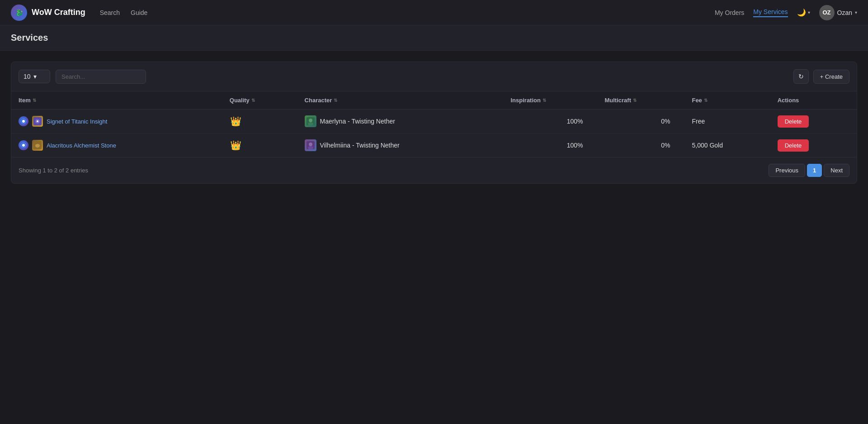 The width and height of the screenshot is (868, 424). What do you see at coordinates (260, 100) in the screenshot?
I see `col-quality-sortable: Quality ⇅` at bounding box center [260, 100].